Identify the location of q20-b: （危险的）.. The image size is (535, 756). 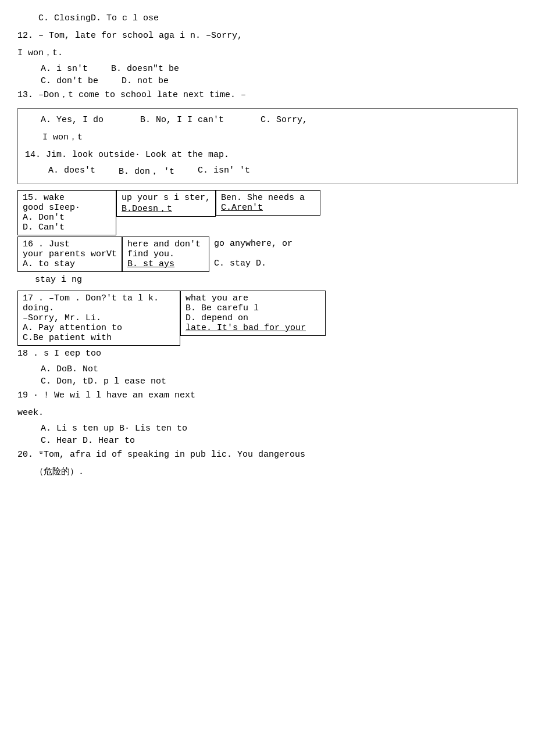
(268, 472).